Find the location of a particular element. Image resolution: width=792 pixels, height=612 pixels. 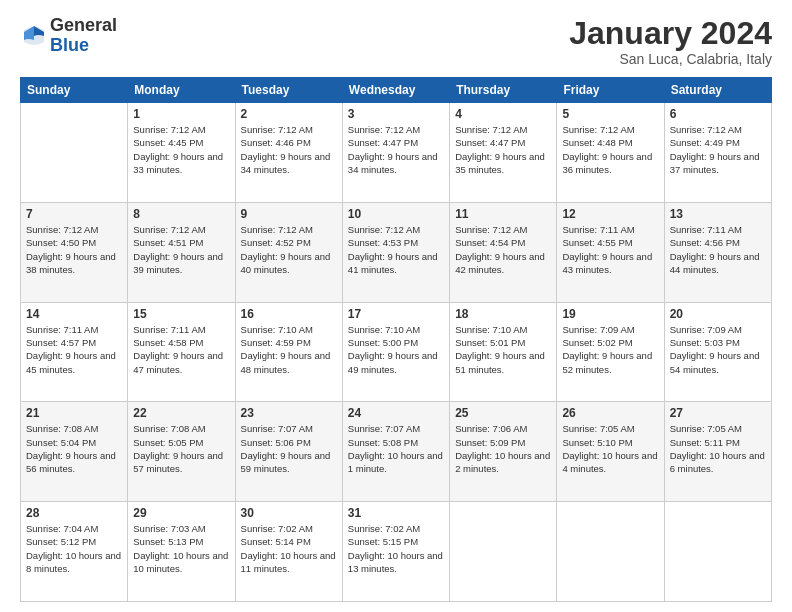

day-cell: 27Sunrise: 7:05 AM Sunset: 5:11 PM Dayli… is located at coordinates (718, 452).